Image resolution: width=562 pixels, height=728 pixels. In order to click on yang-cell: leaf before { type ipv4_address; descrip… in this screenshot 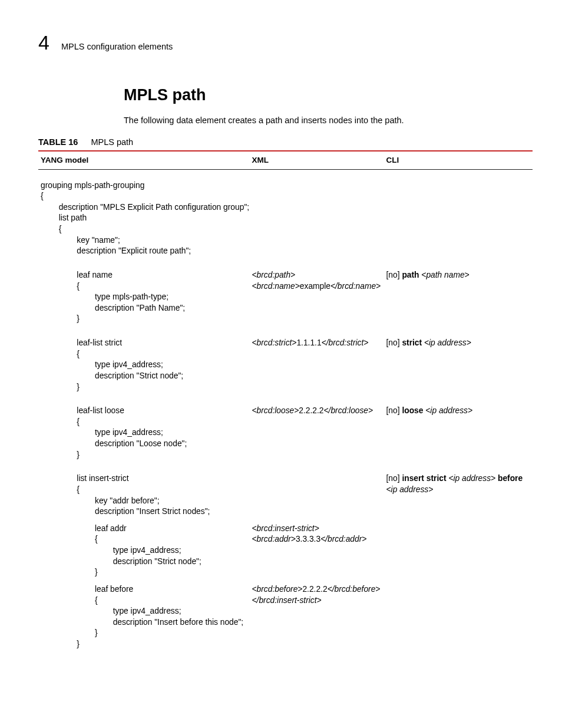, I will do `click(144, 617)`.